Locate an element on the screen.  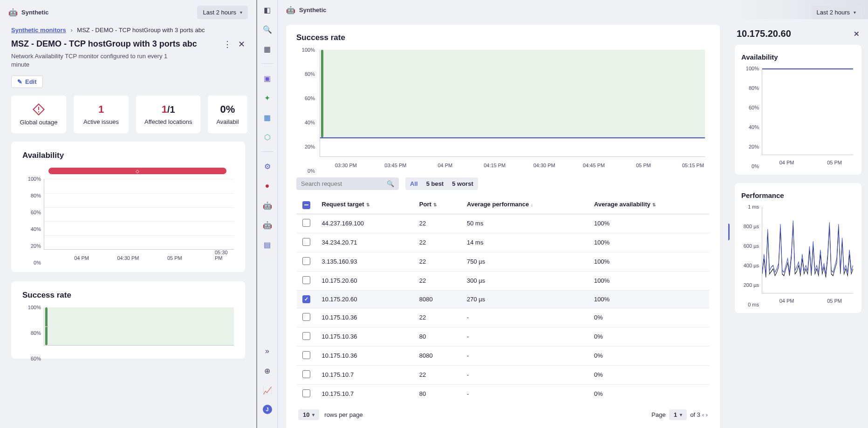
hex-icon: ⬡ is located at coordinates (267, 137).